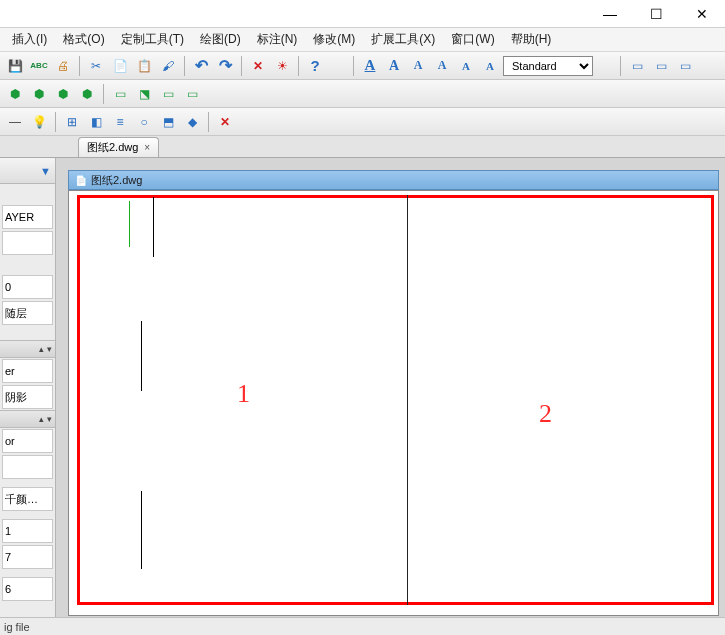 The width and height of the screenshot is (725, 635). I want to click on cut-icon: ✂, so click(96, 66).